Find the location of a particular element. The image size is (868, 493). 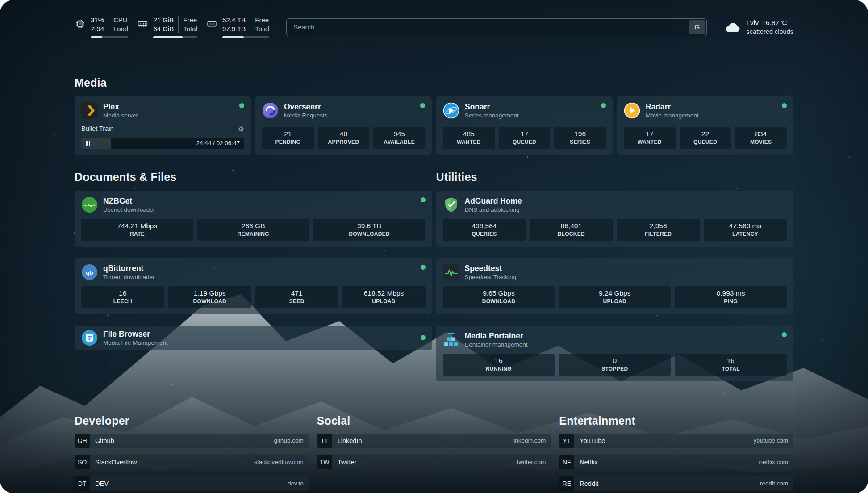

service-description: Media server is located at coordinates (121, 115).